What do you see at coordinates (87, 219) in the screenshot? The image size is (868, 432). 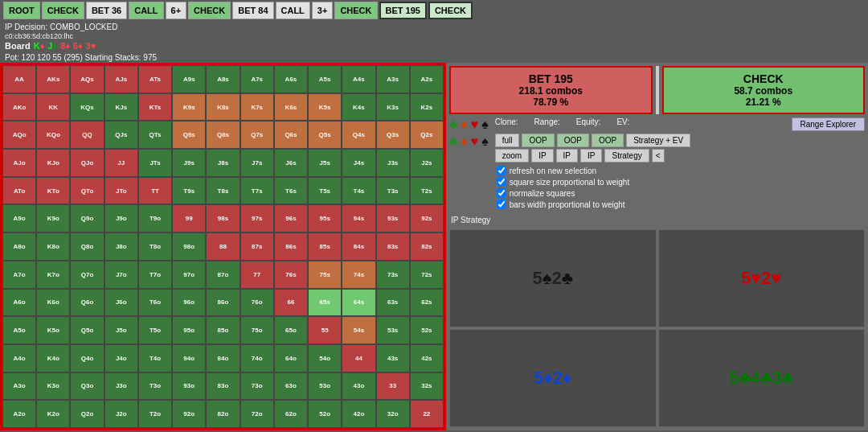 I see `matrix-cell: Q9o` at bounding box center [87, 219].